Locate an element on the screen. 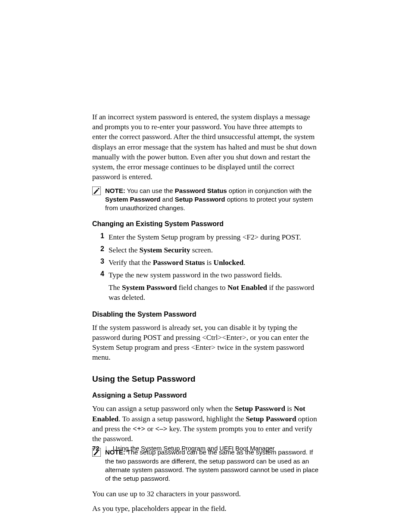 This screenshot has height=532, width=411. step-2-text: Select the System Security screen. is located at coordinates (161, 250).